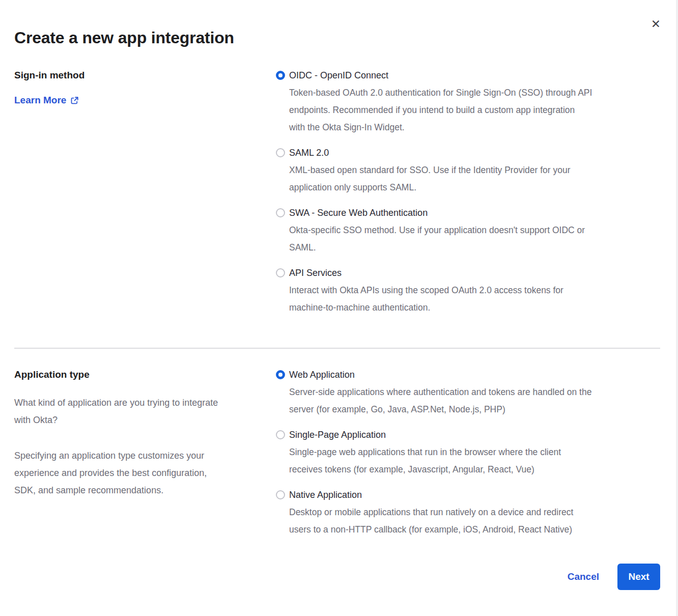 The width and height of the screenshot is (678, 616). Describe the element at coordinates (47, 100) in the screenshot. I see `learn-more-link: Learn More` at that location.